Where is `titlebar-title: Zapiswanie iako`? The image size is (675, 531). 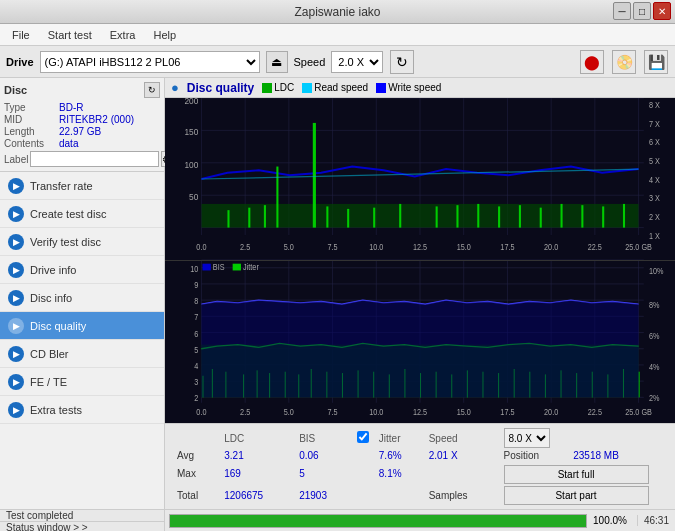 titlebar-title: Zapiswanie iako is located at coordinates (337, 12).